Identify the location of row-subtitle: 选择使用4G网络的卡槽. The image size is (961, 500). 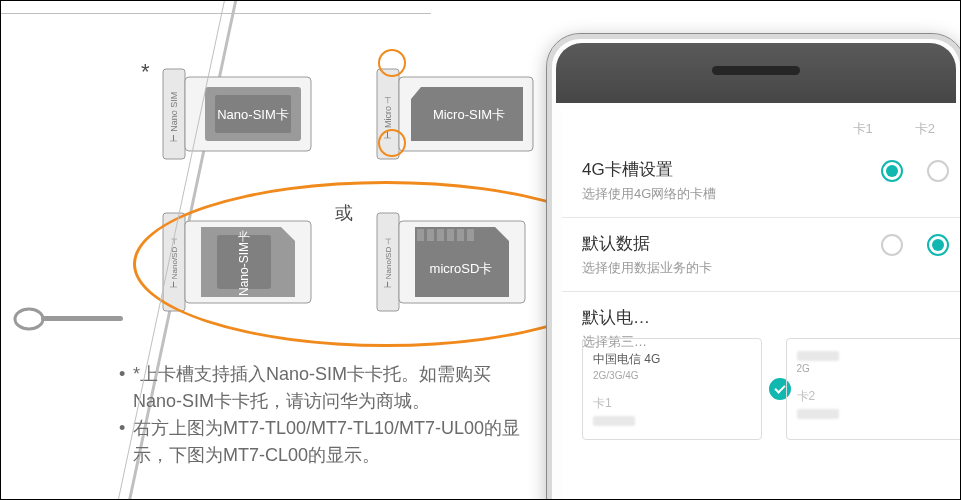
(720, 194).